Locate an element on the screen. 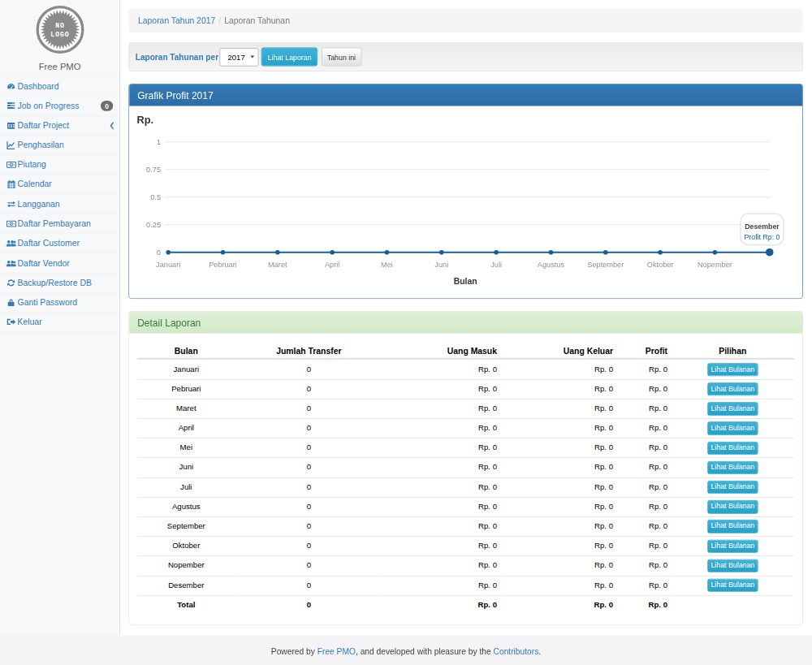 The width and height of the screenshot is (812, 665). svg-text: Agustus is located at coordinates (551, 265).